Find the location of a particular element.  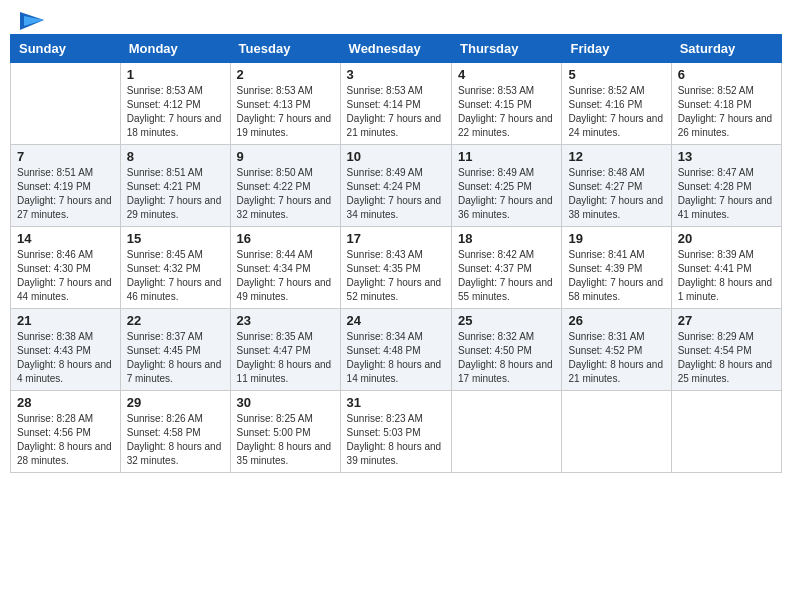

day-info: Sunrise: 8:29 AMSunset: 4:54 PMDaylight:… is located at coordinates (726, 358).